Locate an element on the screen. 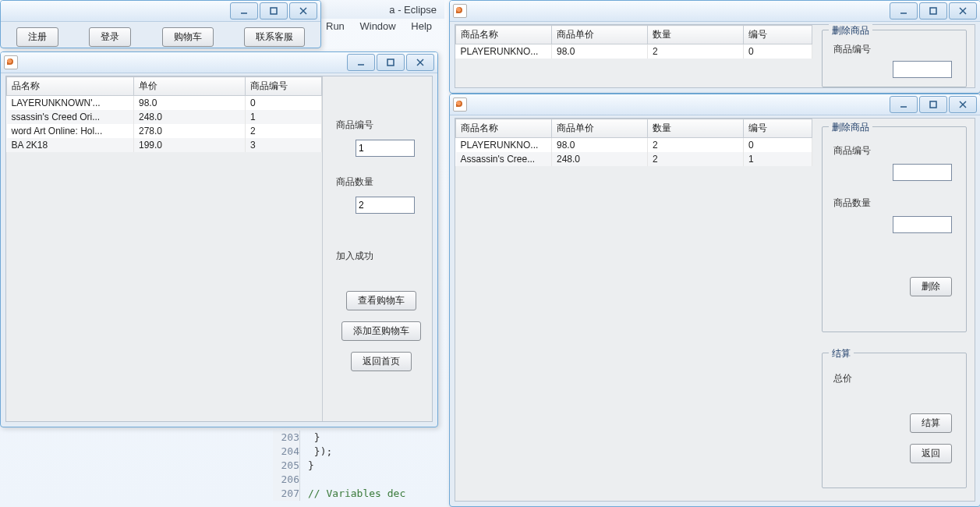  del-id-input is located at coordinates (922, 172).